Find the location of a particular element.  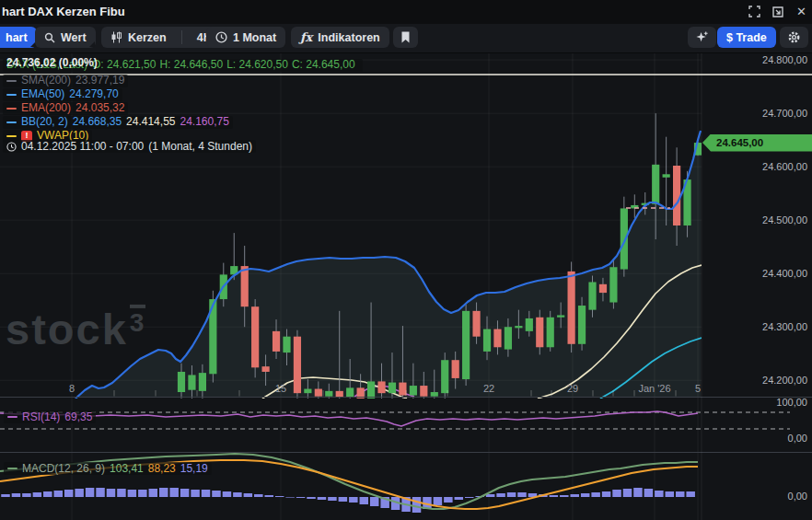

close-icon: ✕ is located at coordinates (801, 11).